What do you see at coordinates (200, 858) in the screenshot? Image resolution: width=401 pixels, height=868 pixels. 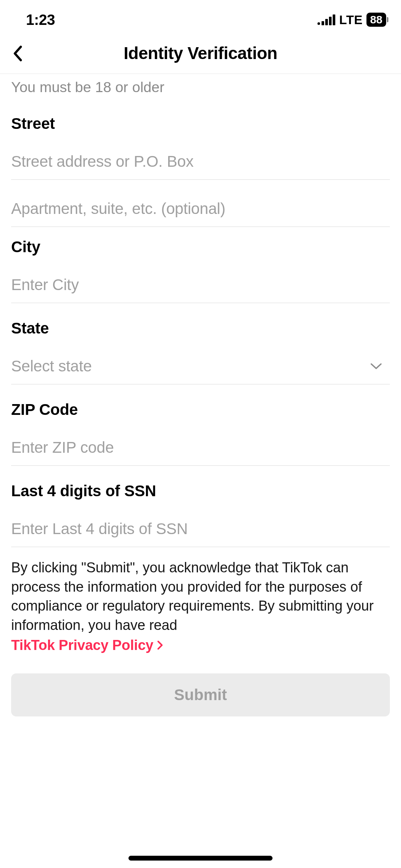 I see `home-indicator` at bounding box center [200, 858].